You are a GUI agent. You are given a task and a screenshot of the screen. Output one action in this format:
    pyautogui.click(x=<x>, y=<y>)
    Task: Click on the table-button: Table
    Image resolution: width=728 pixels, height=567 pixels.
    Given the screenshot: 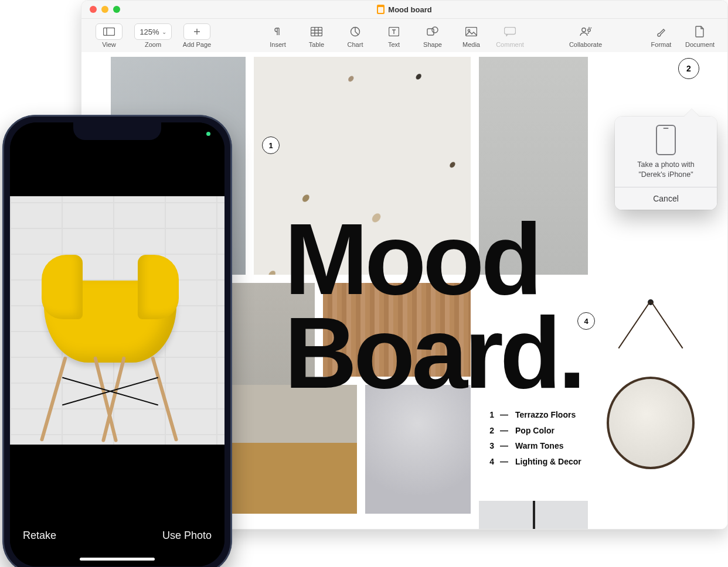 What is the action you would take?
    pyautogui.click(x=317, y=36)
    